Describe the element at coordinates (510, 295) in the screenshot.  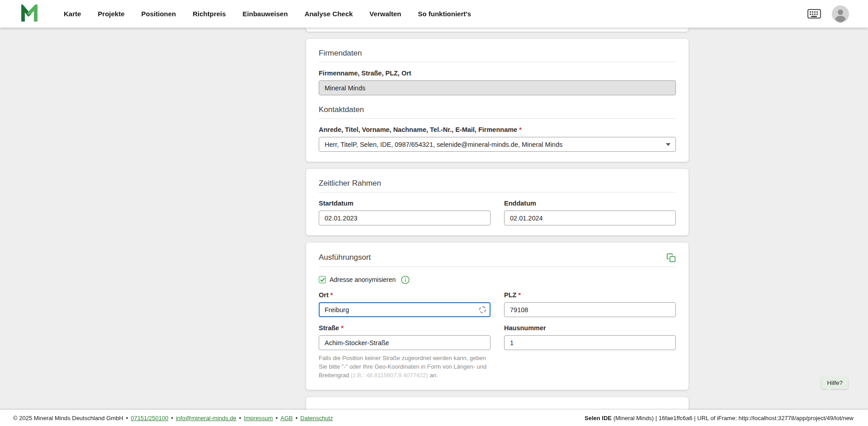
I see `plz-label-text: PLZ` at that location.